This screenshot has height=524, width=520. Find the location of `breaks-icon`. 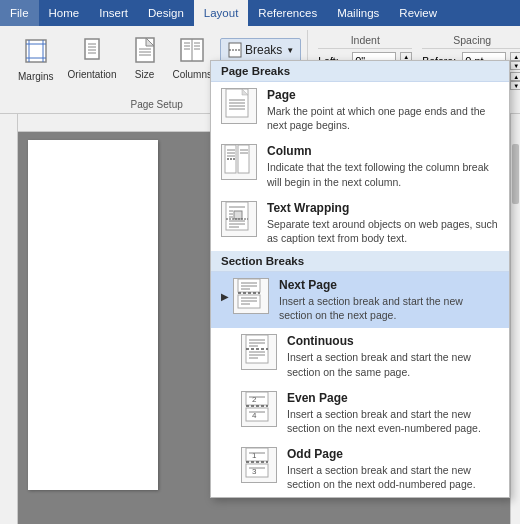

breaks-icon is located at coordinates (235, 50).